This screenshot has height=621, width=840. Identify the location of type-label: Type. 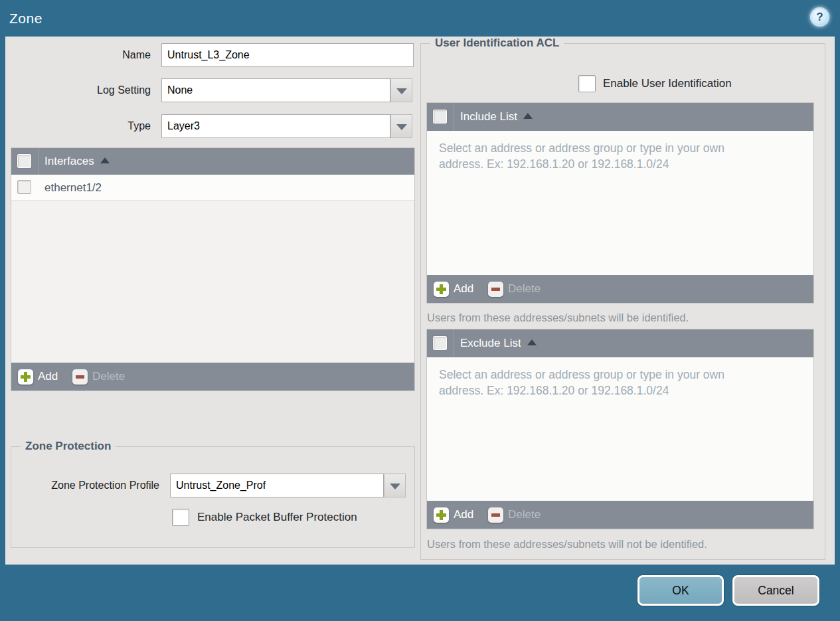
(81, 126).